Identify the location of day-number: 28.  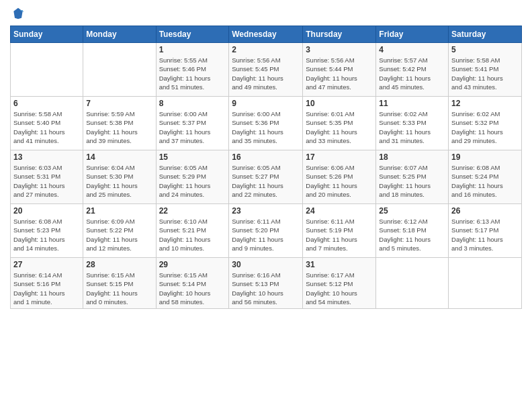
(120, 265).